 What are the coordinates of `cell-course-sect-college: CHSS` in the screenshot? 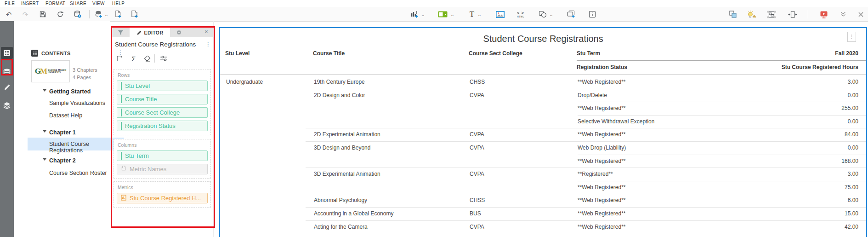 It's located at (477, 82).